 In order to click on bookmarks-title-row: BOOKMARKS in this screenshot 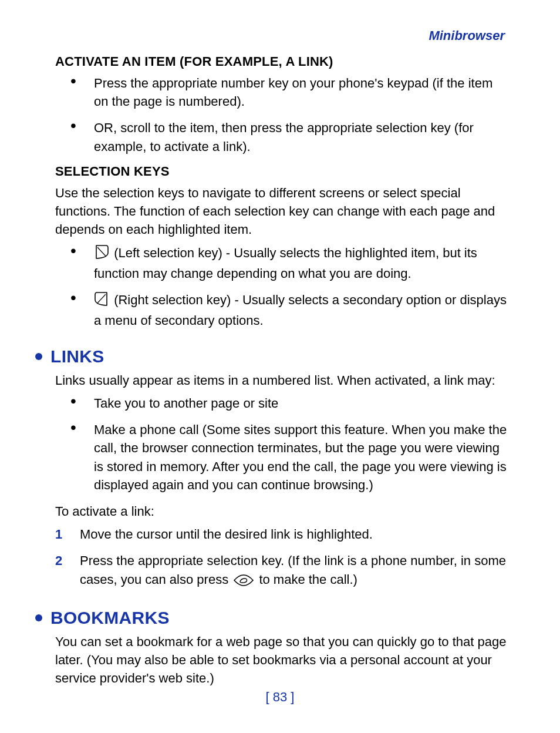, I will do `click(280, 618)`.